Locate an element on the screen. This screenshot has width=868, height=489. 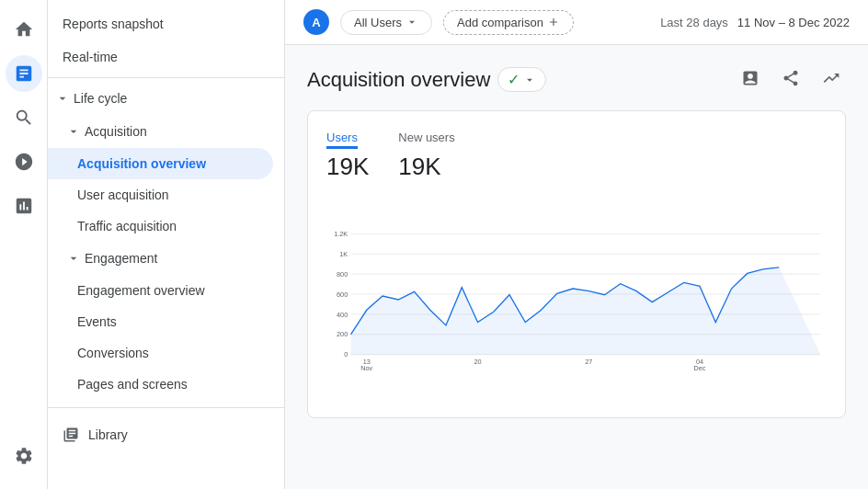
engagement-subsection-header: Engagement is located at coordinates (166, 258).